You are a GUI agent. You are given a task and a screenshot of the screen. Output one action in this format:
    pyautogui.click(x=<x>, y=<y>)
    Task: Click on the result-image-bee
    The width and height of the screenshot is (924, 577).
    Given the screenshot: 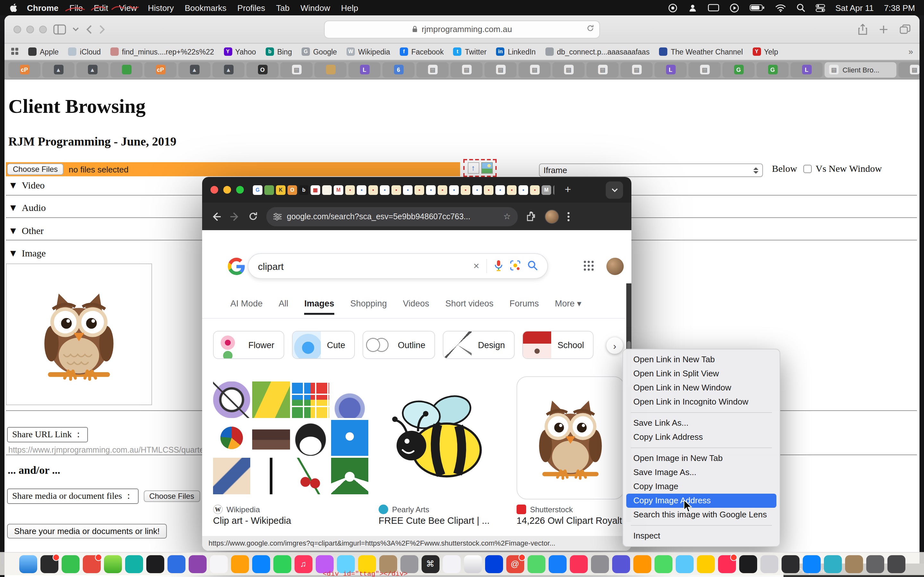 What is the action you would take?
    pyautogui.click(x=443, y=438)
    